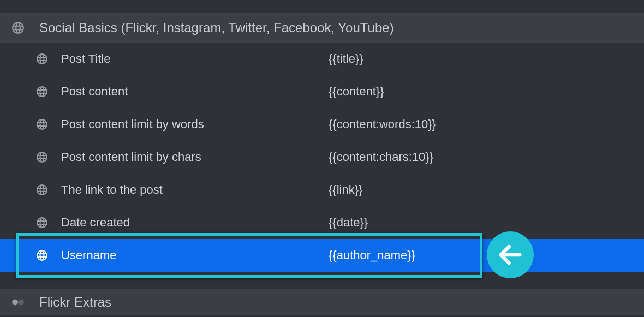  I want to click on row-value: {{date}}, so click(348, 223).